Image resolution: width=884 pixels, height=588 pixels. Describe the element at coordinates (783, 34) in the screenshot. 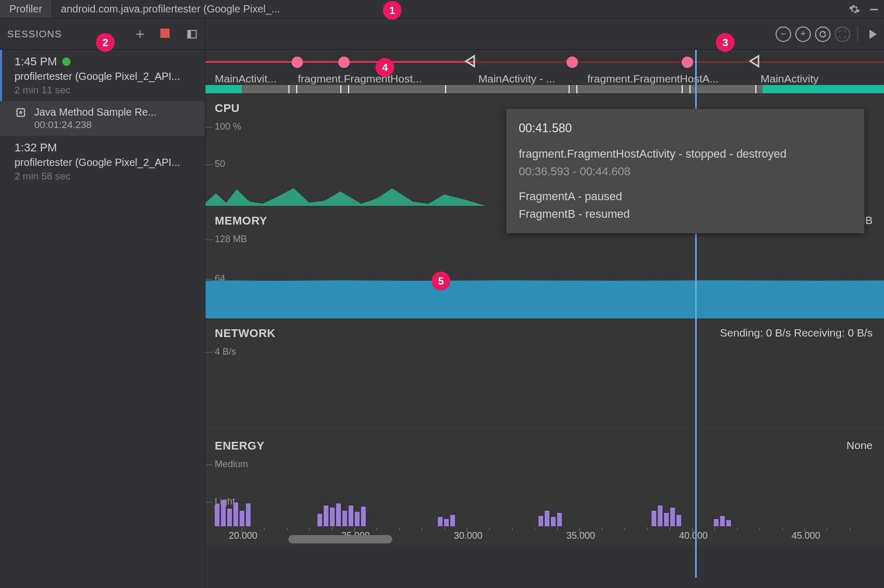

I see `zoom-out-button: −` at that location.